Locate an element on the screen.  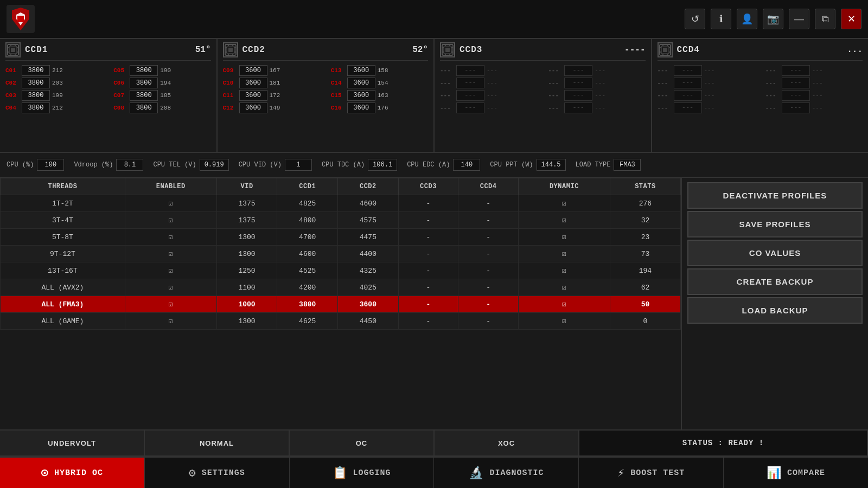
close-btn: ✕ is located at coordinates (851, 19).